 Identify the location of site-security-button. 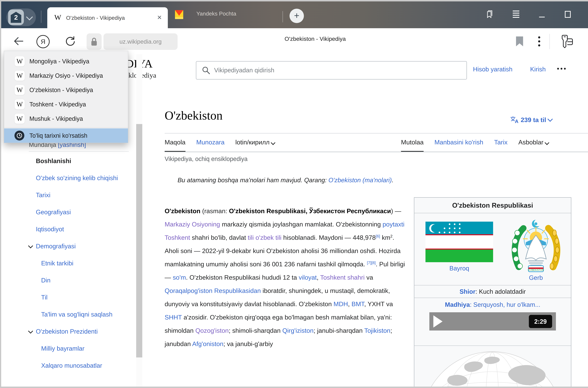
(94, 42).